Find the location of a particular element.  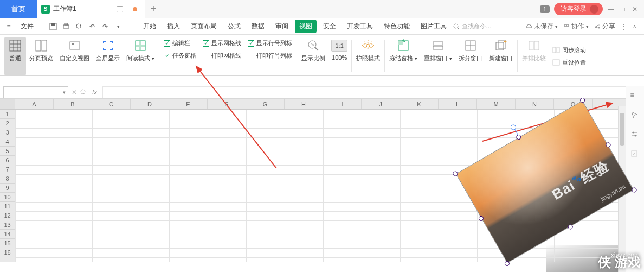

expand-icon is located at coordinates (635, 155).